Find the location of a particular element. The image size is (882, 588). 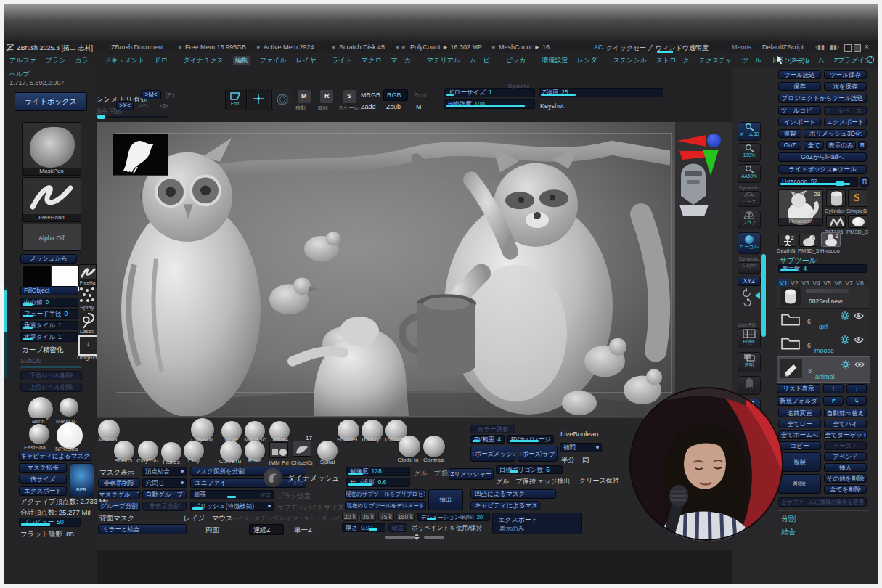

close-holes-button: 穴閉じ is located at coordinates (164, 483).